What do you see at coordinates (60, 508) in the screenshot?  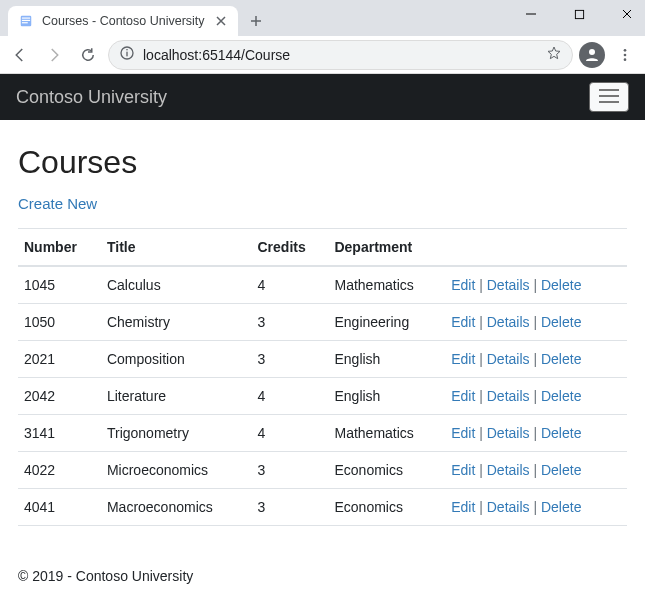 I see `cell-number: 4041` at bounding box center [60, 508].